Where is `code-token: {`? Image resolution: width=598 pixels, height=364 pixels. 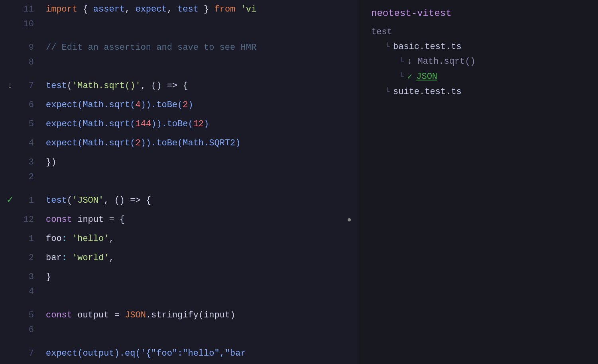
code-token: { is located at coordinates (85, 10).